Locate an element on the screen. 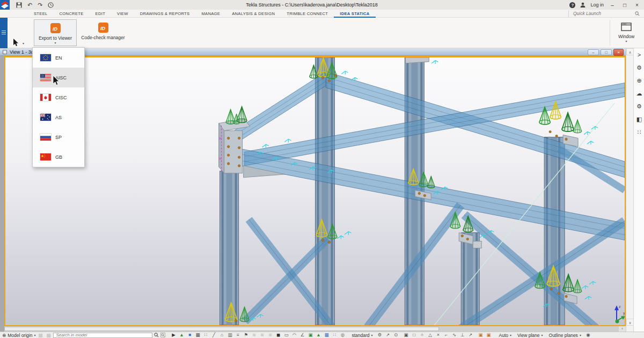 This screenshot has height=338, width=644. ribbon-tab: TRIMBLE CONNECT is located at coordinates (307, 14).